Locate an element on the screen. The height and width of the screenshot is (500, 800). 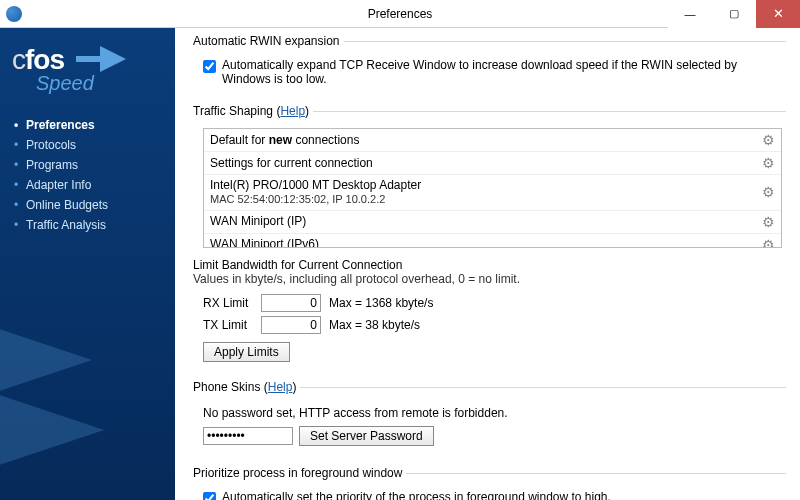
apply-limits-button: Apply Limits is located at coordinates (246, 352).